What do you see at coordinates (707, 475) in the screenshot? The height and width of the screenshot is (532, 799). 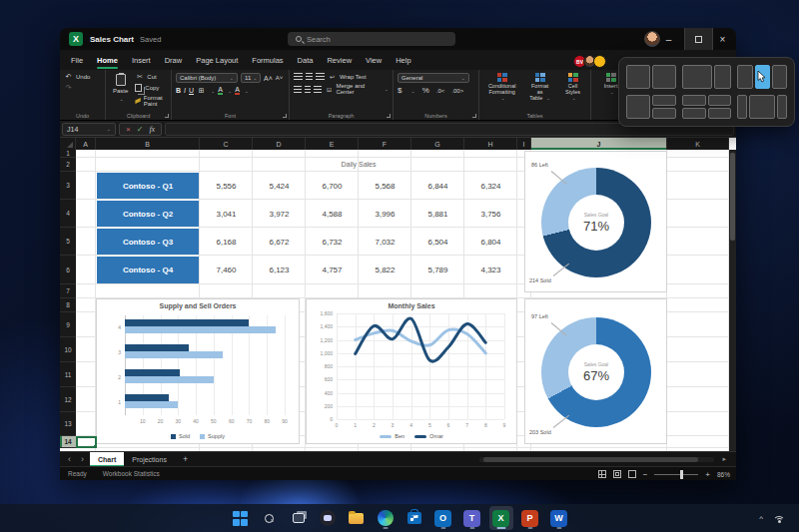 I see `zoom-in-button: +` at bounding box center [707, 475].